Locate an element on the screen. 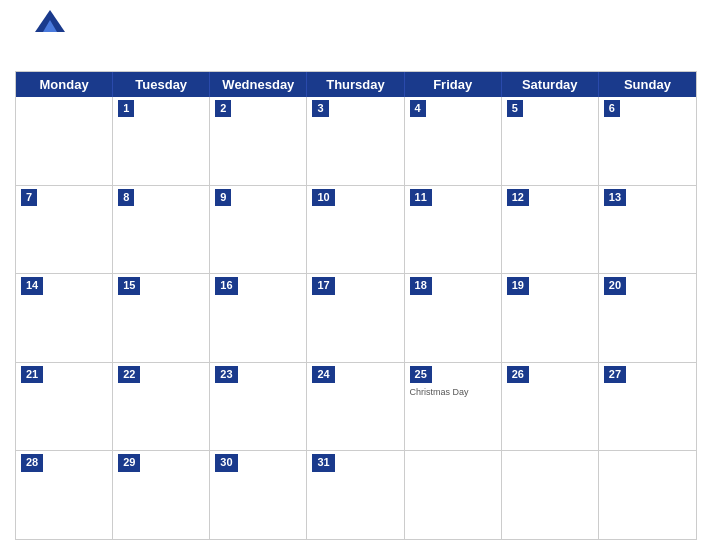 The width and height of the screenshot is (712, 550). day-number: 6 is located at coordinates (612, 108).